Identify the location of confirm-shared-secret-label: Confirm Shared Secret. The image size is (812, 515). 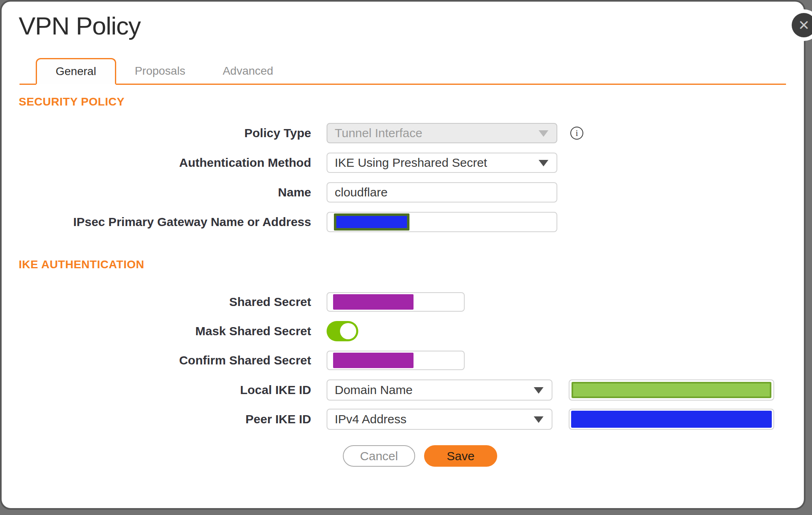
(164, 360).